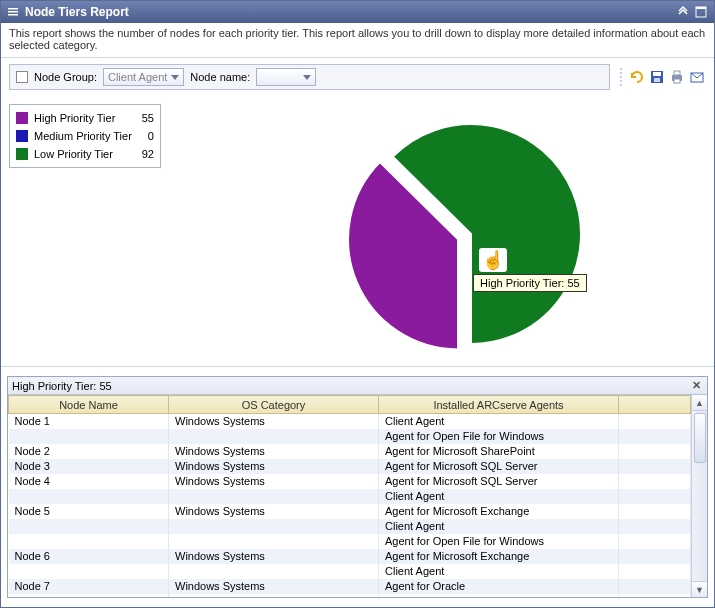 The image size is (715, 608). I want to click on table-row: Node 3 Windows Systems Agent for Microso…, so click(350, 466).